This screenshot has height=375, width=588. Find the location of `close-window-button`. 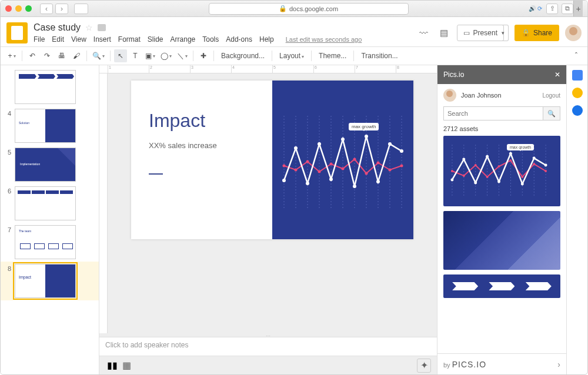

close-window-button is located at coordinates (8, 8).